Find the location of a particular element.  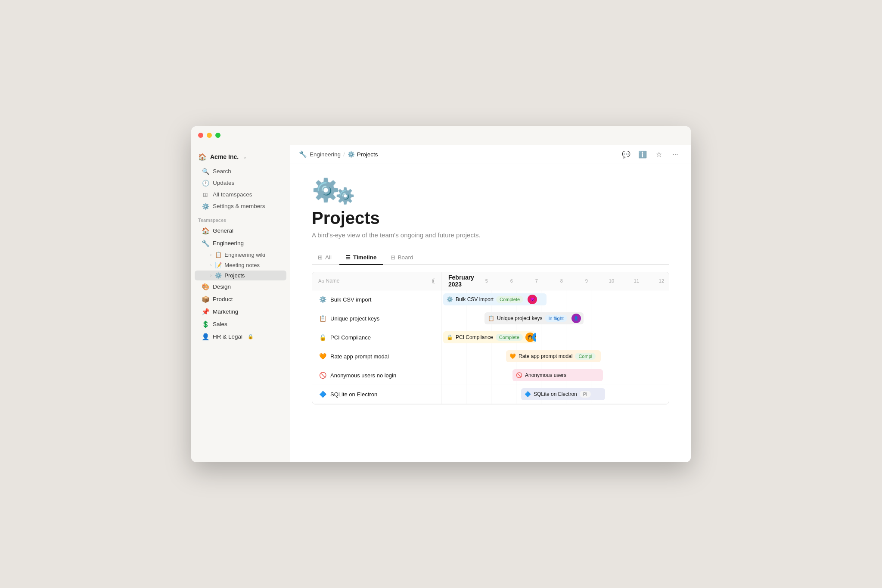

info-button: ℹ️ is located at coordinates (643, 154).